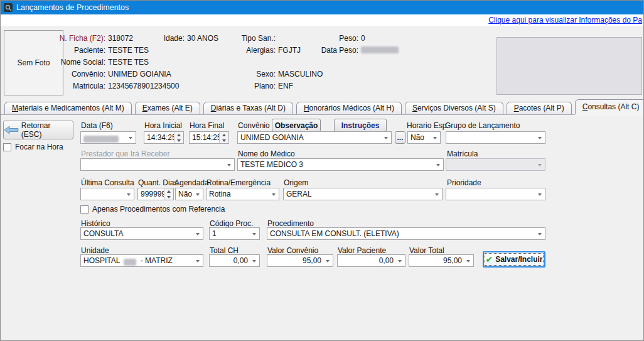  What do you see at coordinates (254, 126) in the screenshot?
I see `convenio-label: Convênio` at bounding box center [254, 126].